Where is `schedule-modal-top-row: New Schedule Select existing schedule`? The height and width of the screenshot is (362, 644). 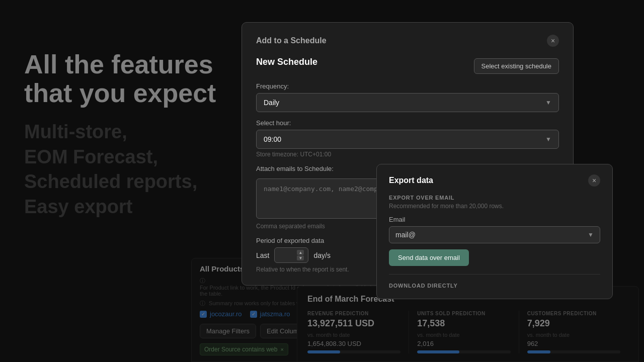 schedule-modal-top-row: New Schedule Select existing schedule is located at coordinates (408, 66).